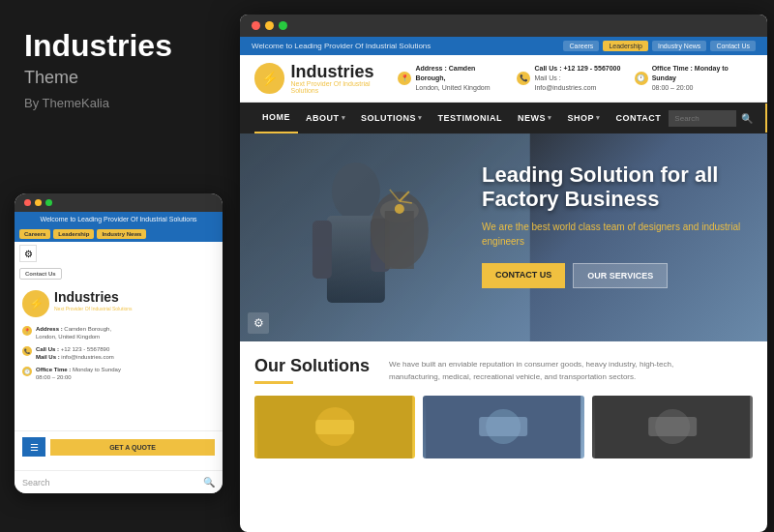 This screenshot has height=532, width=774. What do you see at coordinates (617, 276) in the screenshot?
I see `hero-buttons: Contact Us Our Services` at bounding box center [617, 276].